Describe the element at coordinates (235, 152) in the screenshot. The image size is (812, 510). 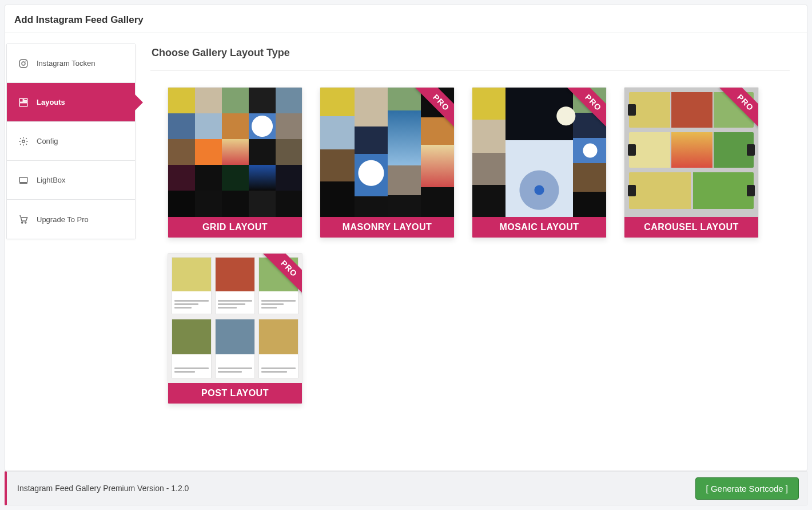
I see `layout-thumb-grid` at that location.